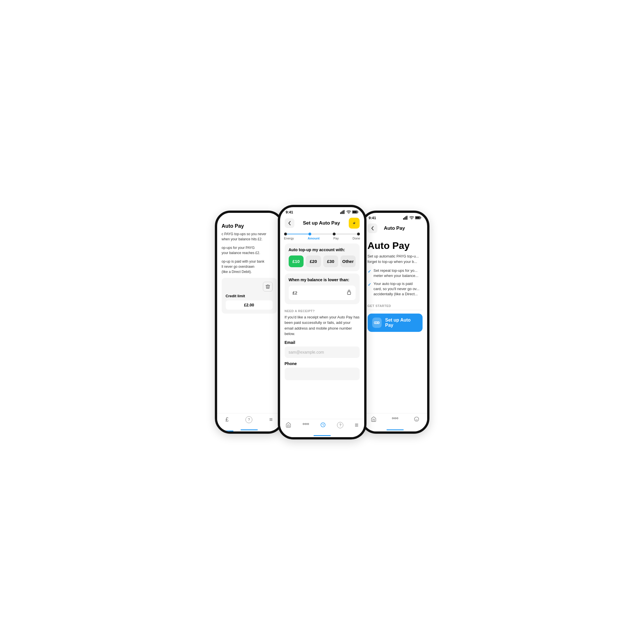  What do you see at coordinates (417, 419) in the screenshot?
I see `nav-payment-right` at bounding box center [417, 419].